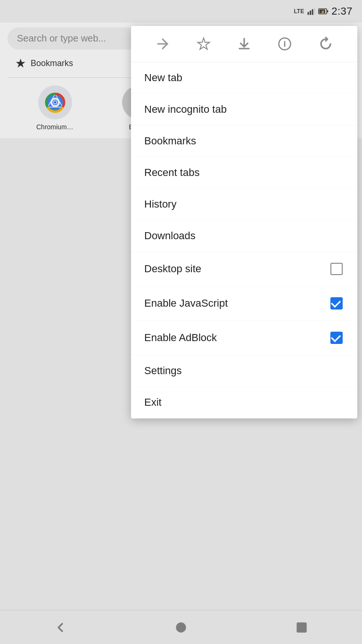 Image resolution: width=362 pixels, height=644 pixels. I want to click on checkbox-checked-adblock-icon, so click(337, 338).